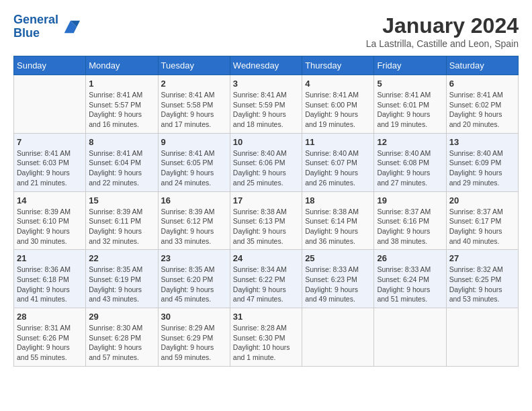 The width and height of the screenshot is (532, 411). What do you see at coordinates (122, 285) in the screenshot?
I see `day-detail: Sunrise: 8:35 AMSunset: 6:19 PMDaylight:…` at bounding box center [122, 285].